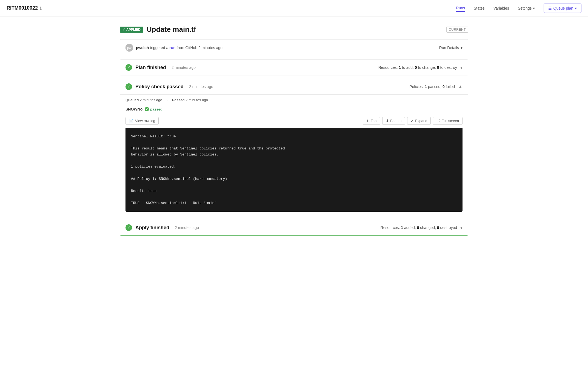  I want to click on terminal-line: This result means that Sentinel policies…, so click(294, 149).